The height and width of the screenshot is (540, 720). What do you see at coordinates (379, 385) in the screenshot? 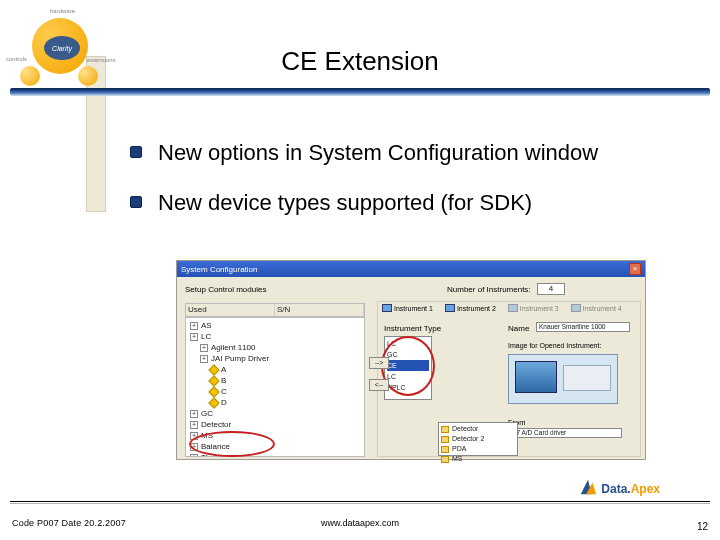
I see `remove-button: <--` at bounding box center [379, 385].